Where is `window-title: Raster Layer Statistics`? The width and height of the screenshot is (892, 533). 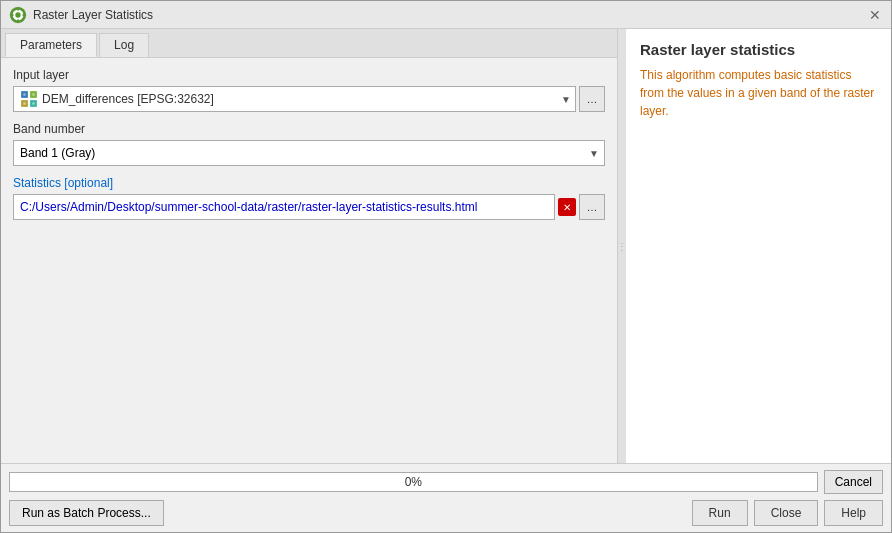 window-title: Raster Layer Statistics is located at coordinates (93, 15).